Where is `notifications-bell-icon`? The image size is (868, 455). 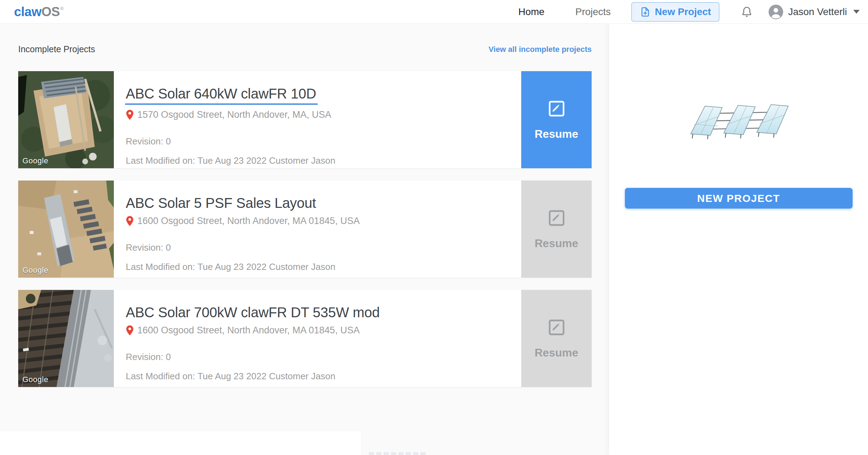
notifications-bell-icon is located at coordinates (747, 12).